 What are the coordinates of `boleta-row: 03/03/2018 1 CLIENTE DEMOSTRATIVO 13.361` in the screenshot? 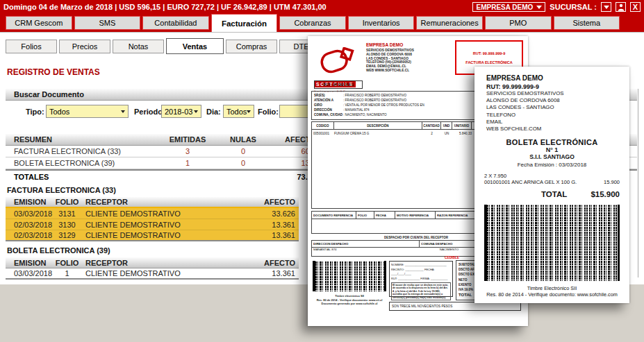 It's located at (152, 274).